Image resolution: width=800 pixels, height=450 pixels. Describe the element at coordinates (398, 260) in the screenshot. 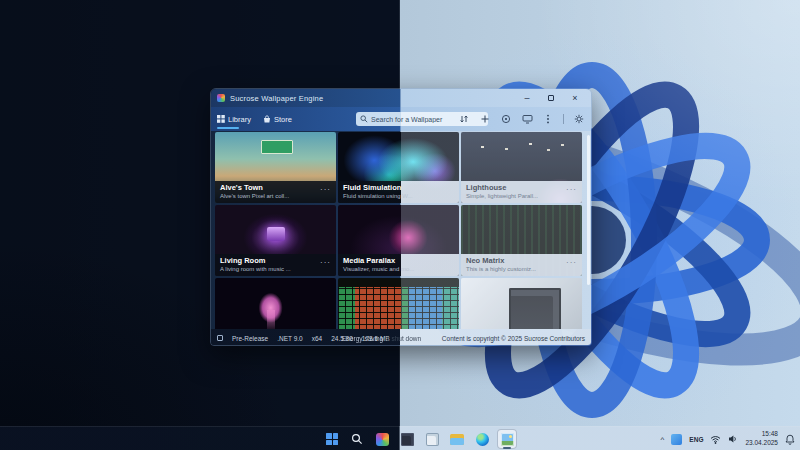

I see `tile-title: Media Parallax` at that location.